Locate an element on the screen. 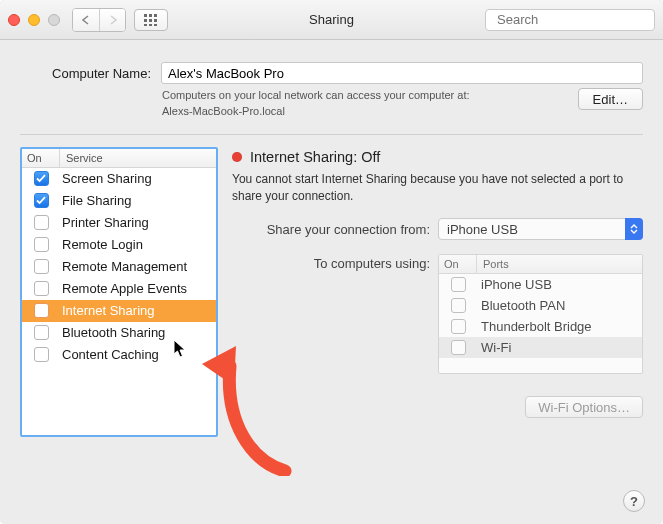 The width and height of the screenshot is (663, 524). port-row: Bluetooth PAN is located at coordinates (540, 306).